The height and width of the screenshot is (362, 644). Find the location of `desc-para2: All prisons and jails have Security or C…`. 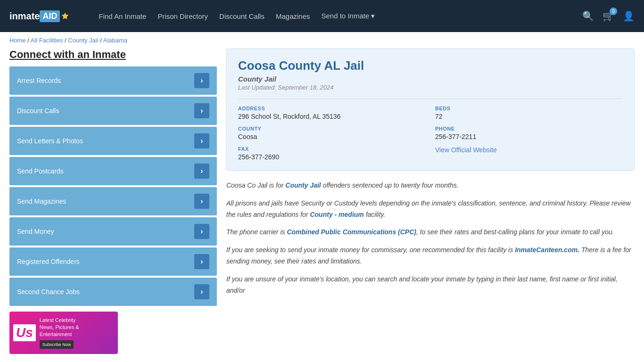

desc-para2: All prisons and jails have Security or C… is located at coordinates (430, 209).